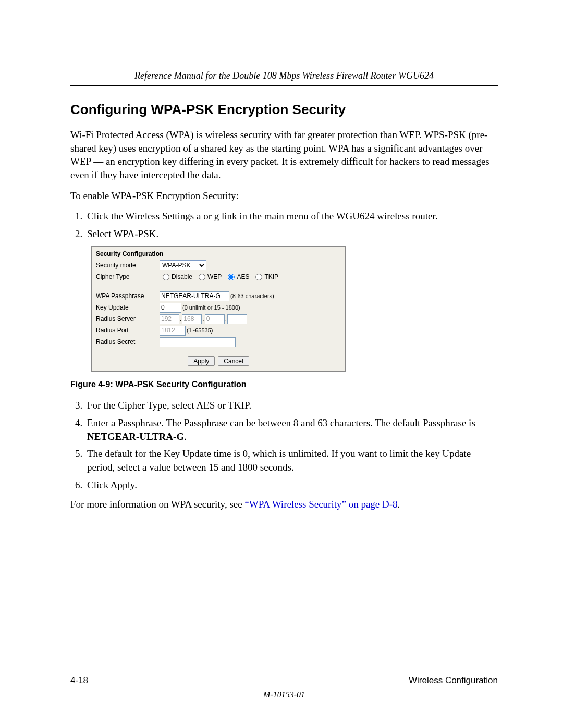 The image size is (563, 728). Describe the element at coordinates (183, 265) in the screenshot. I see `security-mode-select: WPA-PSK` at that location.